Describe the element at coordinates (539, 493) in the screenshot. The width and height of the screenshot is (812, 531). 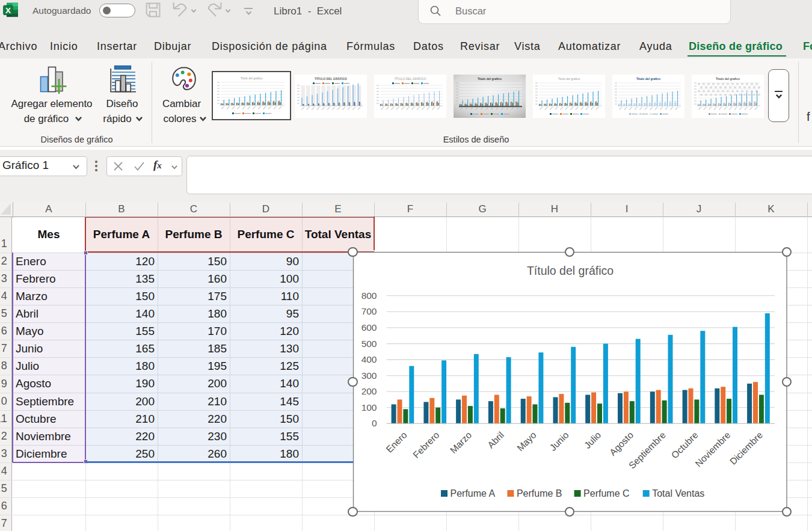
I see `svg-text: Perfume B` at that location.